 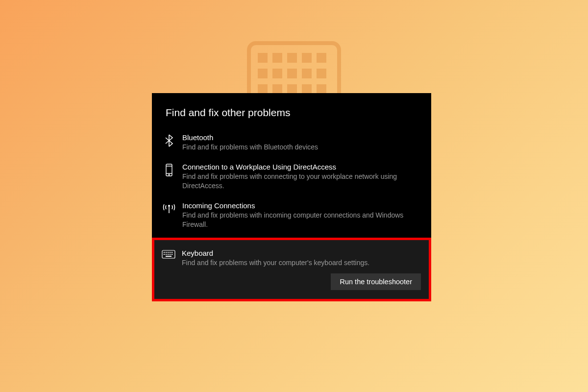 What do you see at coordinates (292, 270) in the screenshot?
I see `highlighted-keyboard-section: Keyboard Find and fix problems with your…` at bounding box center [292, 270].